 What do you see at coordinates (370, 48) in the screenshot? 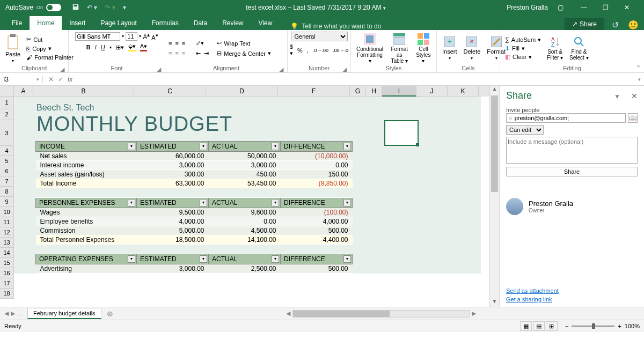
I see `conditional-formatting-button: ConditionalFormatting ▾` at bounding box center [370, 48].